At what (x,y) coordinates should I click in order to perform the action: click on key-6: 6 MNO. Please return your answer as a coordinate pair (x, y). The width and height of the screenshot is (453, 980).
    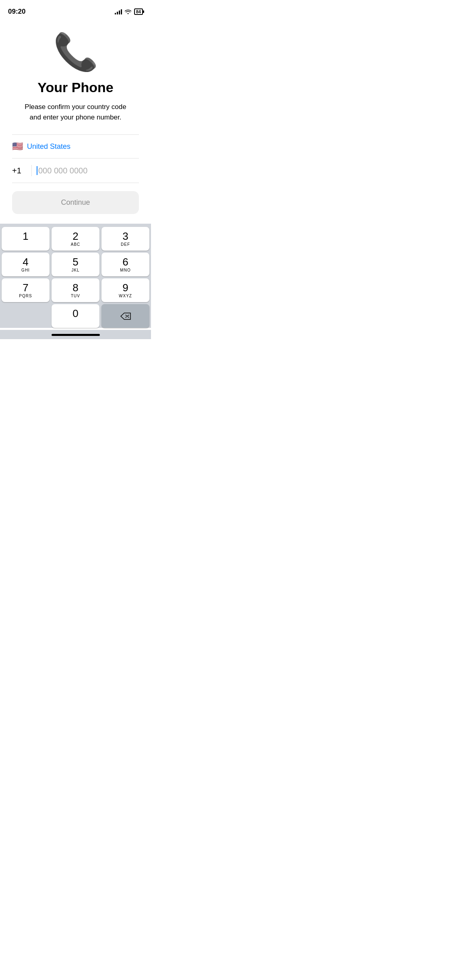
    Looking at the image, I should click on (126, 265).